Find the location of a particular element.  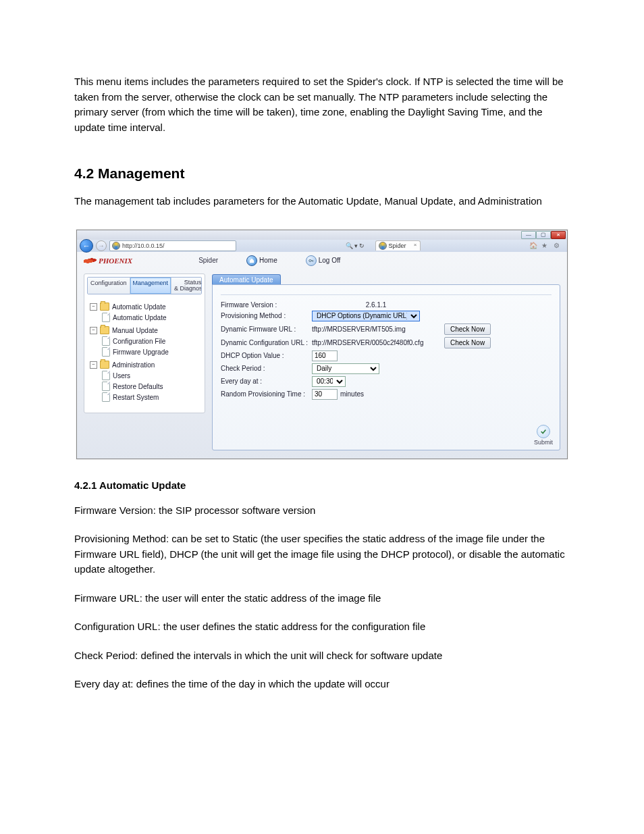

sidebar-tree: − Automatic Update Automatic Update − is located at coordinates (144, 353).